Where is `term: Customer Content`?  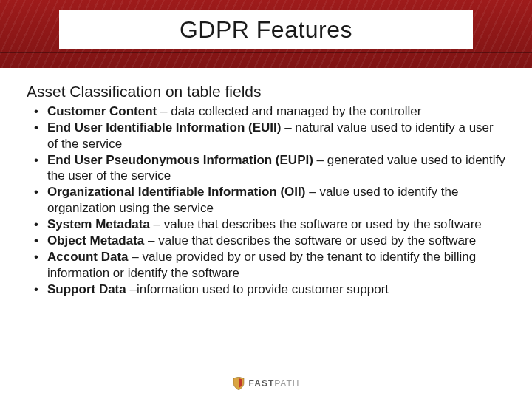 term: Customer Content is located at coordinates (102, 111).